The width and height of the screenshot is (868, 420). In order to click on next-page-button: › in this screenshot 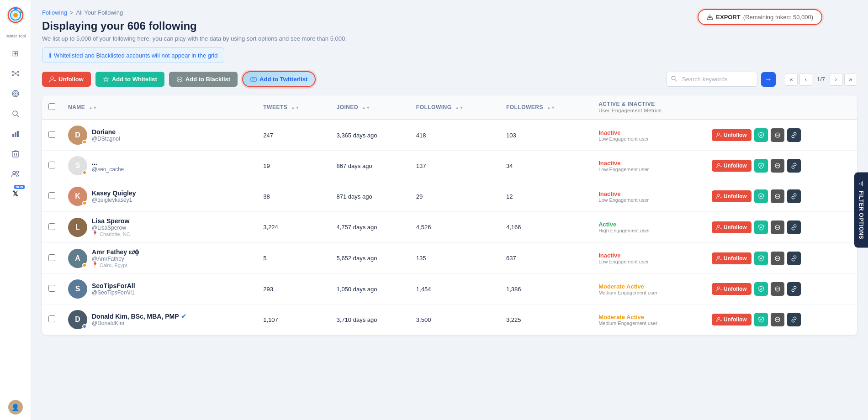, I will do `click(836, 79)`.